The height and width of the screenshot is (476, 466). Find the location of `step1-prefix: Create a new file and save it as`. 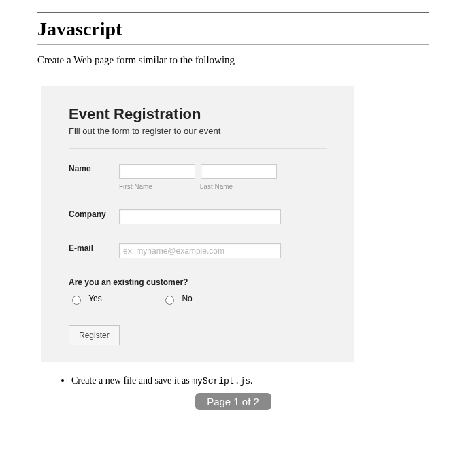

step1-prefix: Create a new file and save it as is located at coordinates (132, 381).